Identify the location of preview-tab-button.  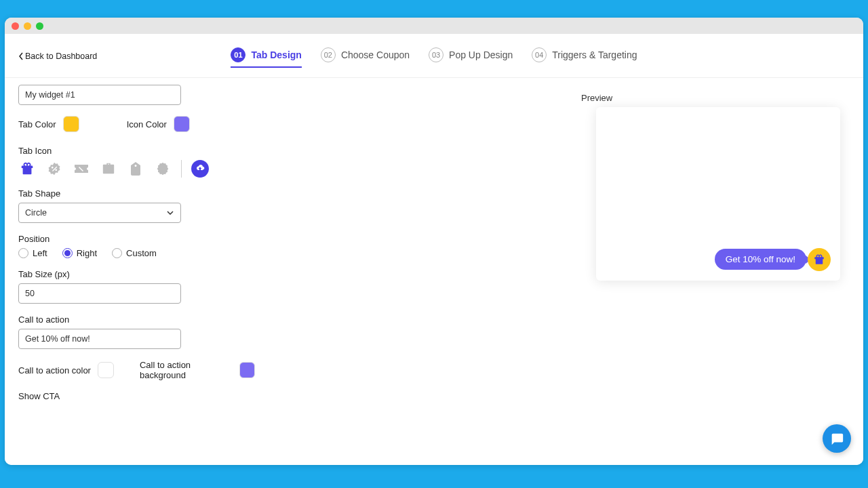
(819, 260).